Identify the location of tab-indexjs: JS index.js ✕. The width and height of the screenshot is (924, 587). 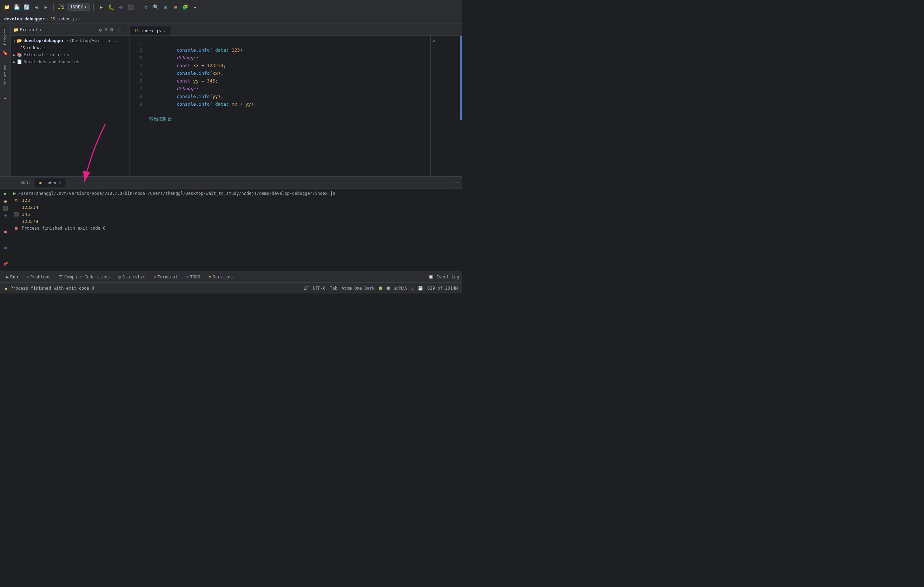
(150, 31).